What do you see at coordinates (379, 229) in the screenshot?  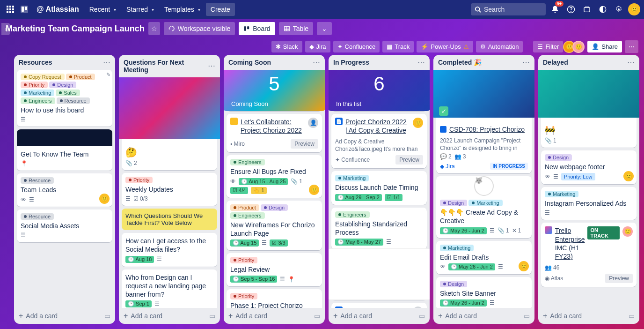 I see `card: Engineers Establishing Standarized Proce…` at bounding box center [379, 229].